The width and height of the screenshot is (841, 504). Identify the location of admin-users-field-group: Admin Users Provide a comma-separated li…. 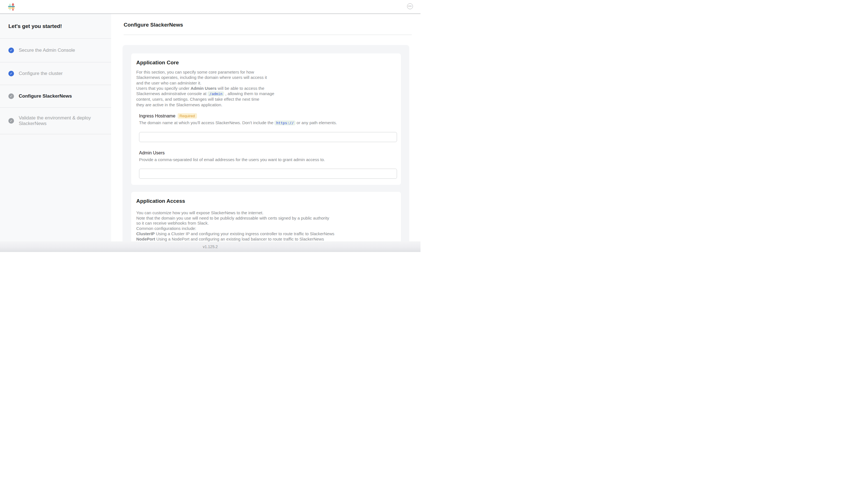
(268, 164).